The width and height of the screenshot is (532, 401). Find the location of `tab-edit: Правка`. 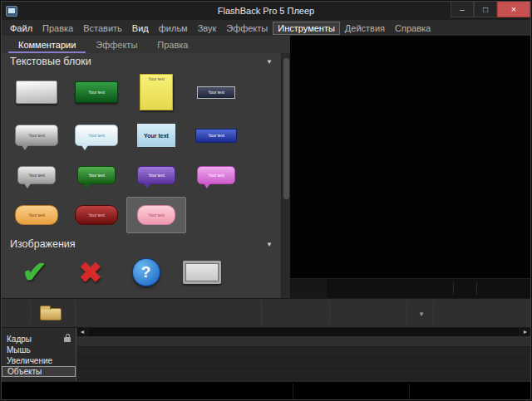

tab-edit: Правка is located at coordinates (173, 45).